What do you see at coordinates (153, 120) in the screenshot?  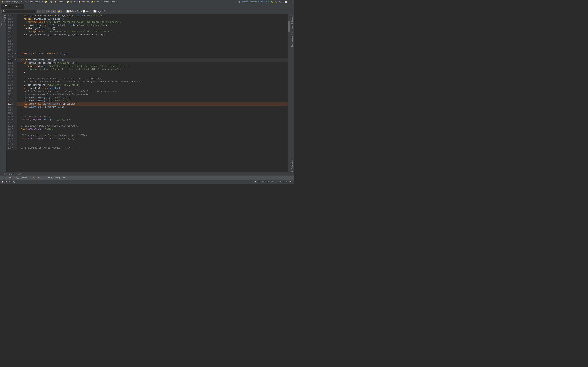 I see `line-content: val APP_JAR_NAME: String = "__app__.jar"` at bounding box center [153, 120].